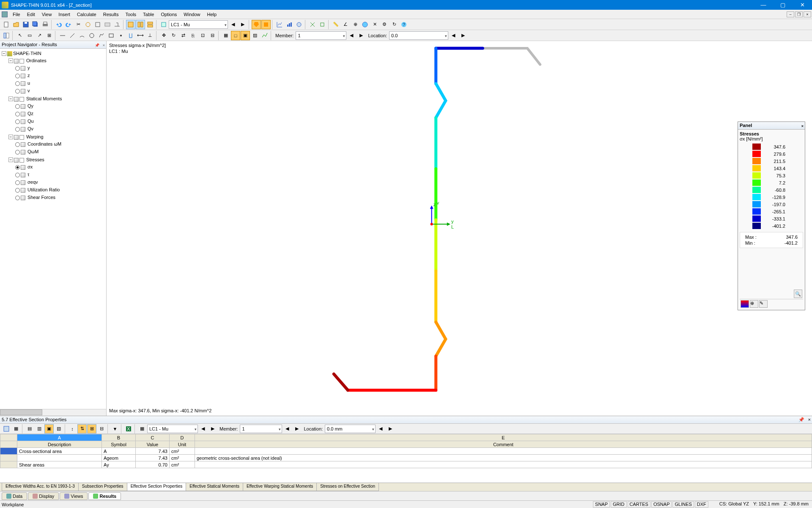  Describe the element at coordinates (287, 429) in the screenshot. I see `tbl-m-prev: ◀` at that location.